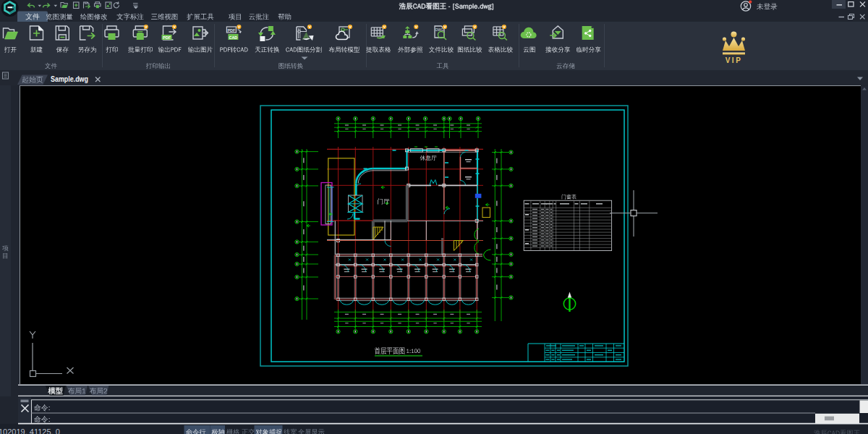  I want to click on svg-text: Sample.dwg, so click(69, 79).